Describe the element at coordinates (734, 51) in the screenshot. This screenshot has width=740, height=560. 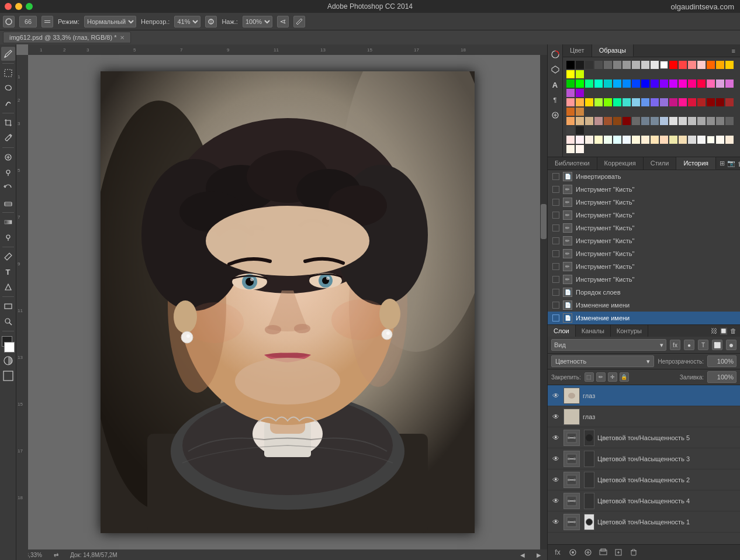
I see `panel-menu-icon: ≡` at that location.